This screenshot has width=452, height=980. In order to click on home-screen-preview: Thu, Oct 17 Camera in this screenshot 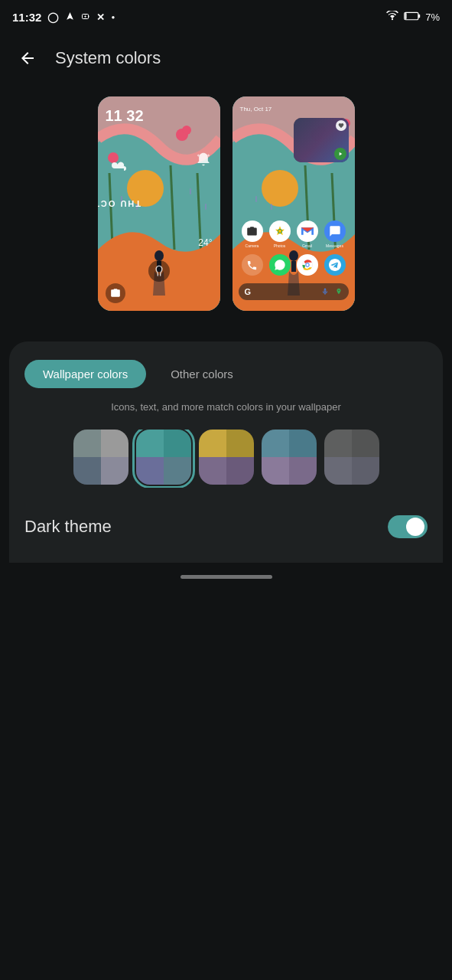, I will do `click(294, 204)`.